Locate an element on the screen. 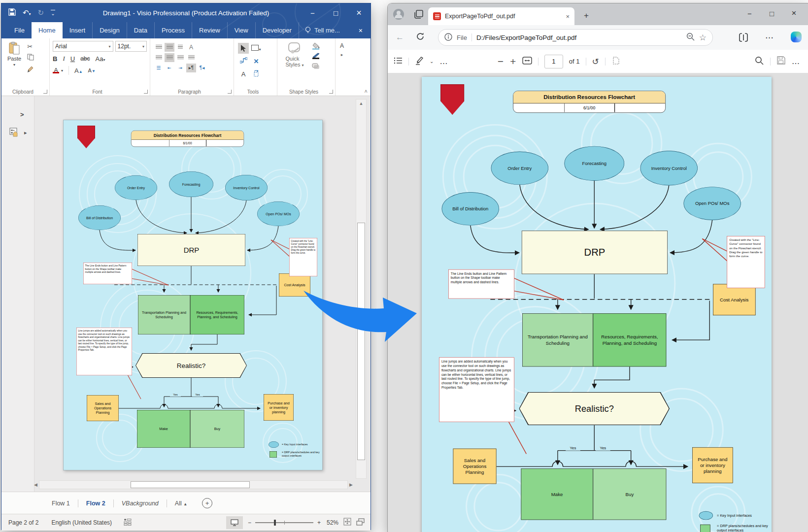  font-size-combo: 12pt.▾ is located at coordinates (131, 46).